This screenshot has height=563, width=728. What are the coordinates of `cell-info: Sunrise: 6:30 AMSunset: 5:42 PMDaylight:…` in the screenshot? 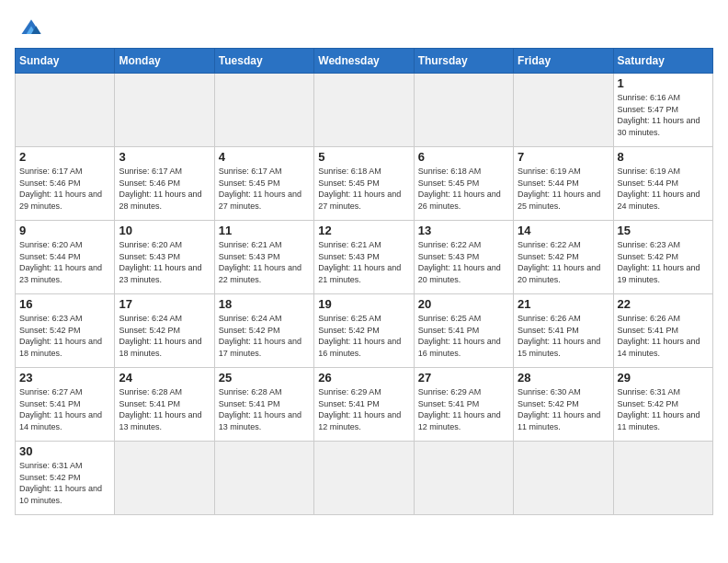 It's located at (563, 409).